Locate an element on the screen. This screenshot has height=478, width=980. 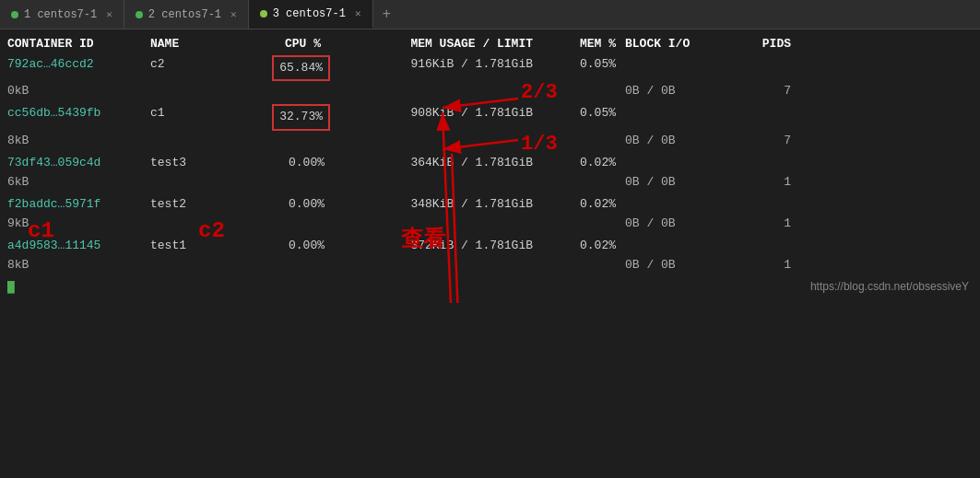
tab-add-button: + is located at coordinates (387, 15).